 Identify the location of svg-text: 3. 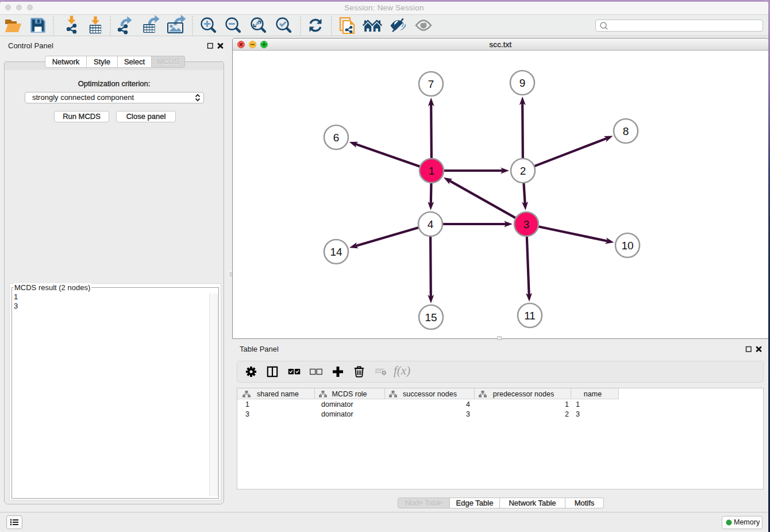
(526, 224).